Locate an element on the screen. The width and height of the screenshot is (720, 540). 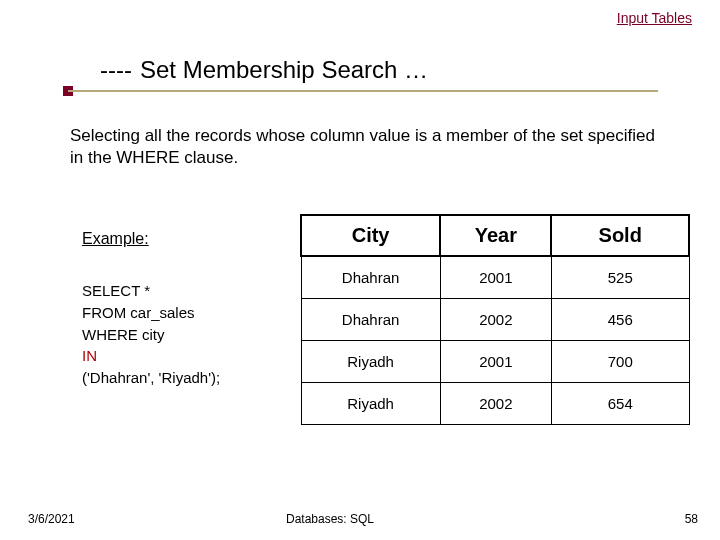
table-row: Dhahran 2001 525 is located at coordinates (495, 278).